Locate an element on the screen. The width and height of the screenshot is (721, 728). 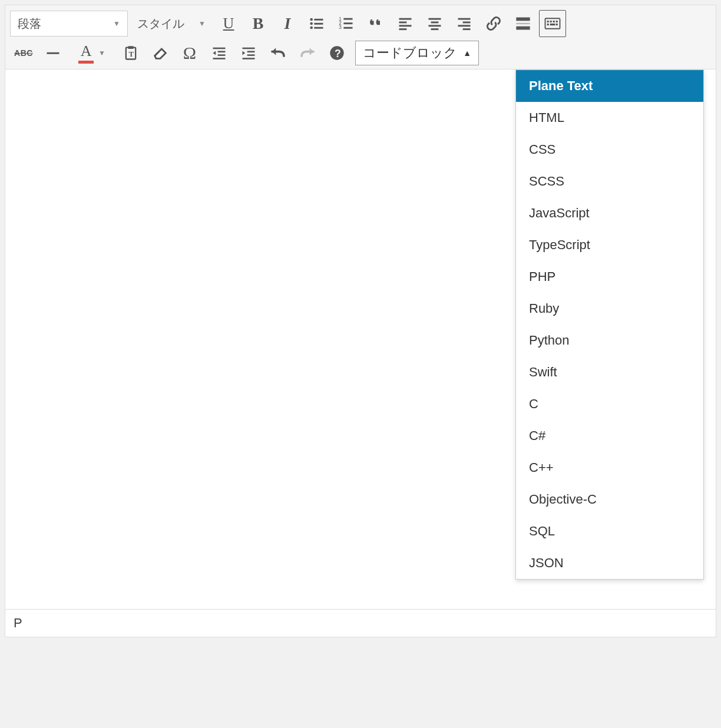
align-left-button is located at coordinates (405, 24).